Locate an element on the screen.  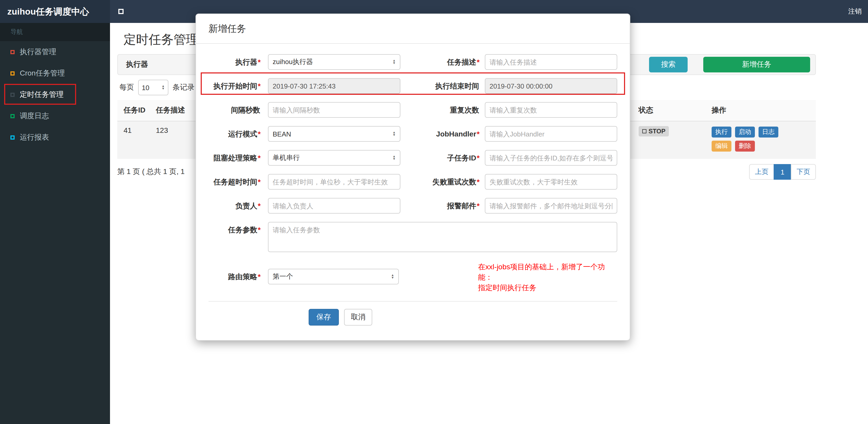
sidebar-toggle-icon is located at coordinates (121, 11).